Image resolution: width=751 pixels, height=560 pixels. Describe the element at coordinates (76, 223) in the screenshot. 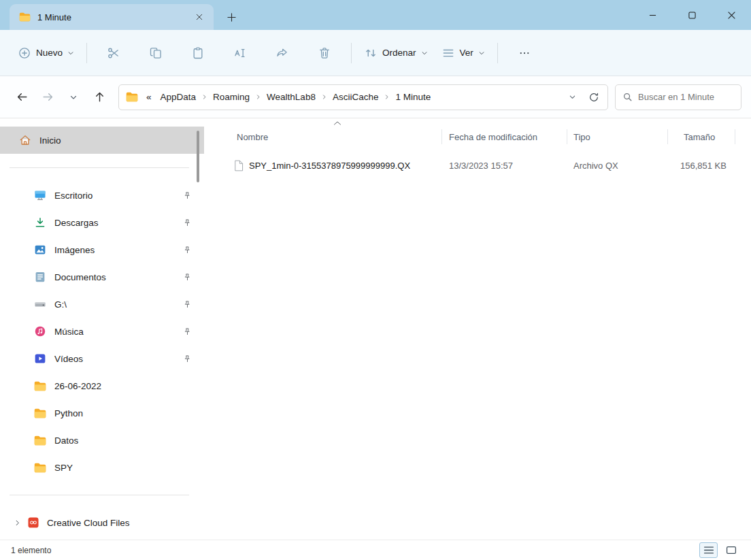

I see `sidebar-item-label: Descargas` at that location.